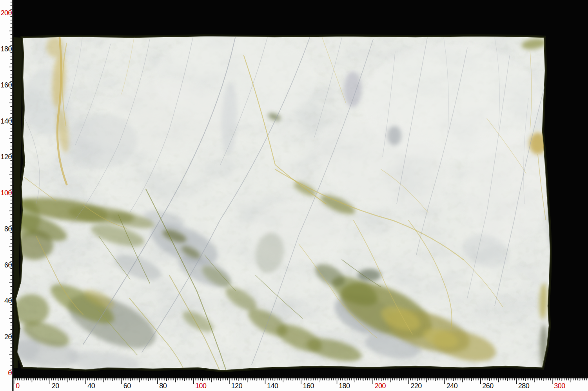 The height and width of the screenshot is (391, 588). What do you see at coordinates (6, 121) in the screenshot?
I see `left-ruler-label: 140` at bounding box center [6, 121].